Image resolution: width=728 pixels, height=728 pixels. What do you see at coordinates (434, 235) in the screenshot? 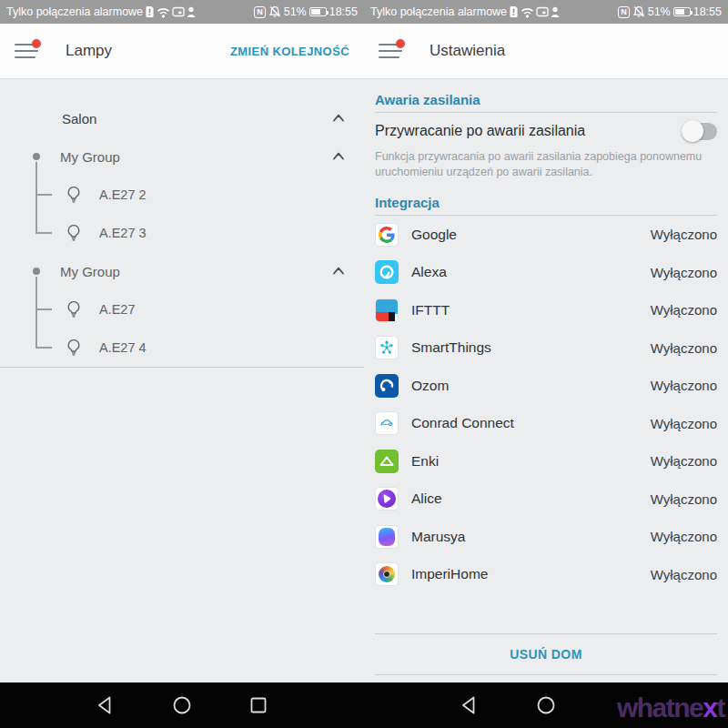
I see `integration-name: Google` at bounding box center [434, 235].